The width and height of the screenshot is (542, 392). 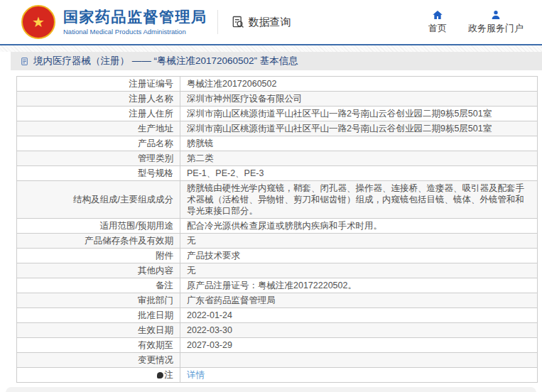 What do you see at coordinates (261, 22) in the screenshot?
I see `data-query-button: 数据查询` at bounding box center [261, 22].